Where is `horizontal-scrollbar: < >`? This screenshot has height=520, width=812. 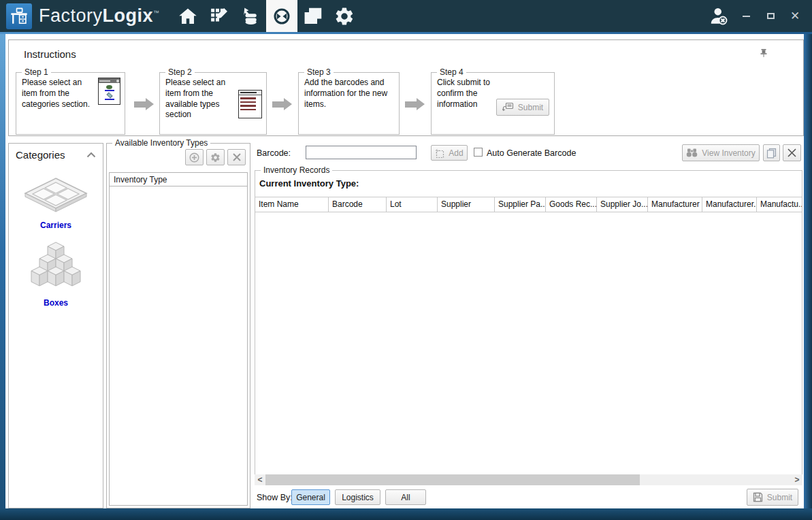 horizontal-scrollbar: < > is located at coordinates (528, 480).